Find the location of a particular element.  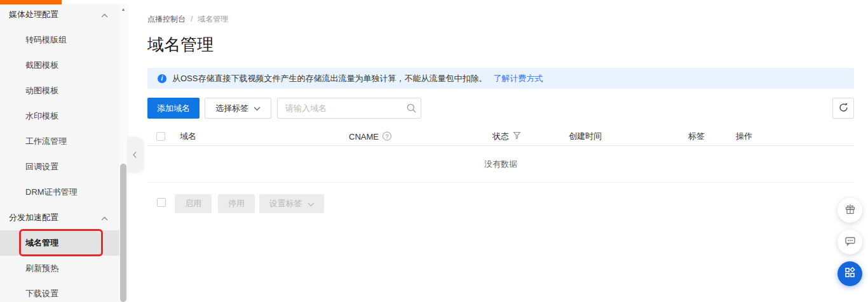

batch-action-bar: 启用 停用 设置标签 is located at coordinates (501, 204).